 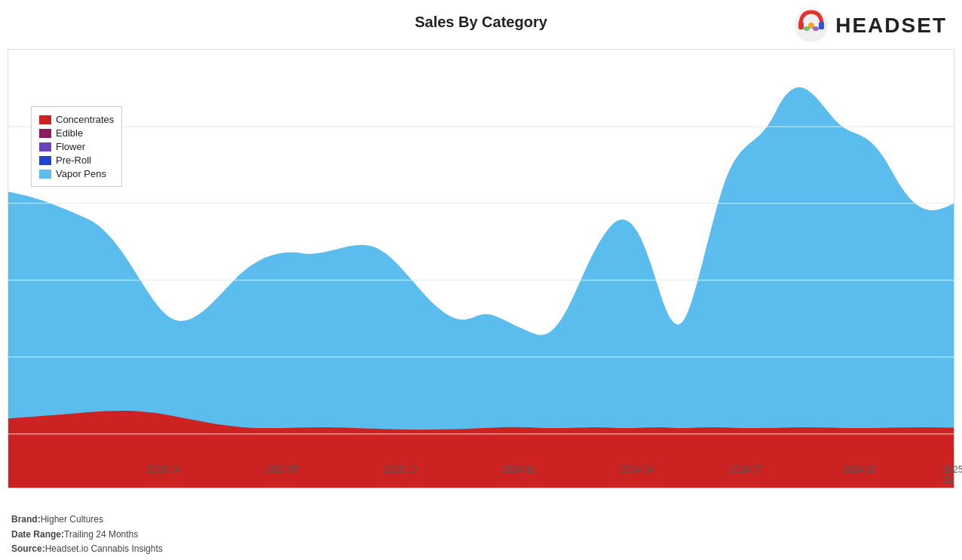 What do you see at coordinates (72, 519) in the screenshot?
I see `footer-brand-value: Higher Cultures` at bounding box center [72, 519].